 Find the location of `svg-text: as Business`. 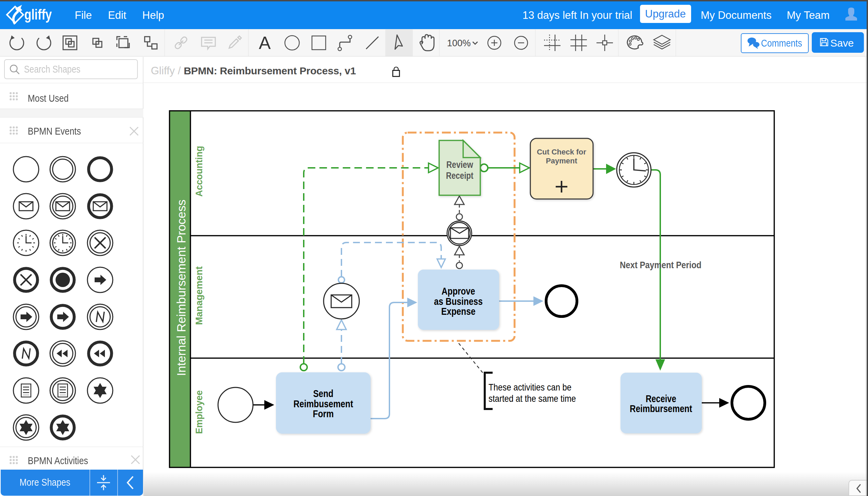

svg-text: as Business is located at coordinates (458, 301).